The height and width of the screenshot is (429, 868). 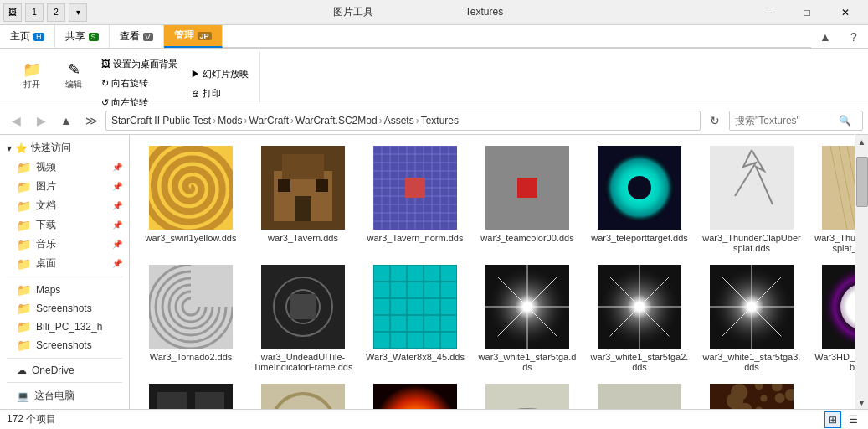 What do you see at coordinates (64, 290) in the screenshot?
I see `sidebar-item-maps: 📁 Maps` at bounding box center [64, 290].